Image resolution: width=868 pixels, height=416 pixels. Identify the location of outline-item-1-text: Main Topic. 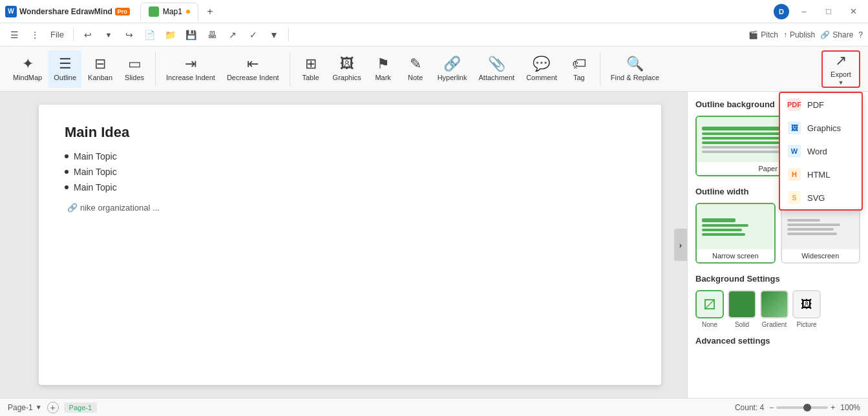
(96, 156).